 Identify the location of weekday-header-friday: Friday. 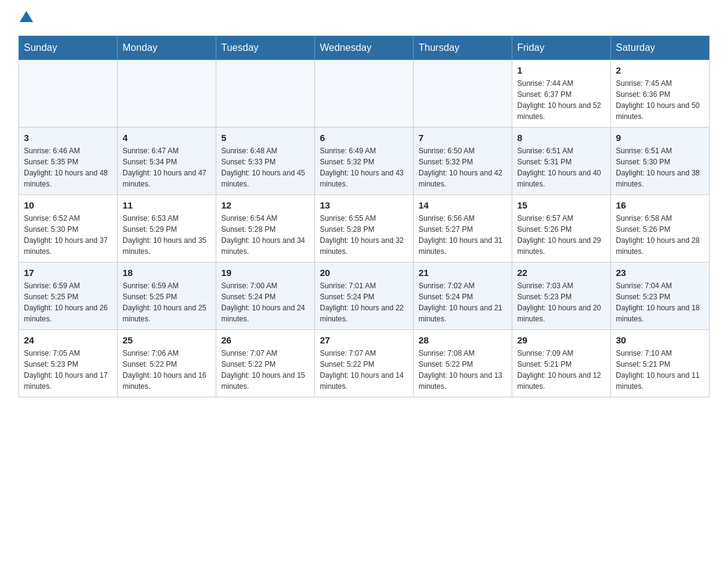
(561, 48).